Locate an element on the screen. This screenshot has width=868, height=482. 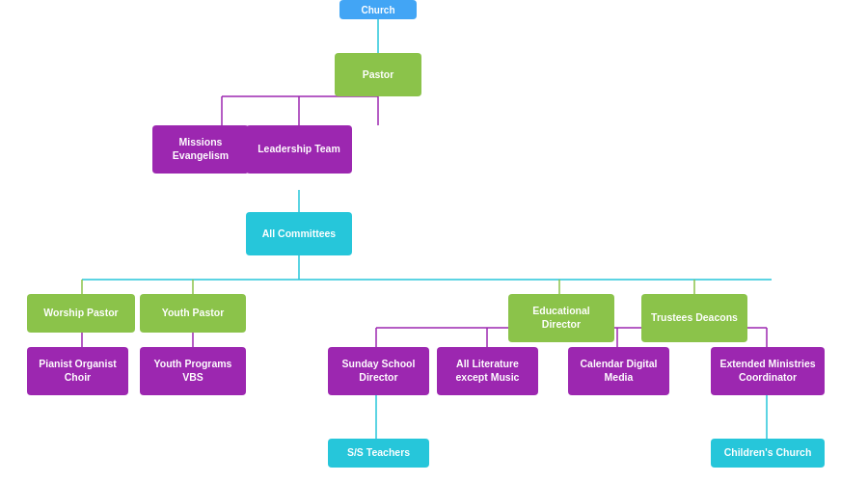
pianist-node: Pianist Organist Choir is located at coordinates (77, 371).